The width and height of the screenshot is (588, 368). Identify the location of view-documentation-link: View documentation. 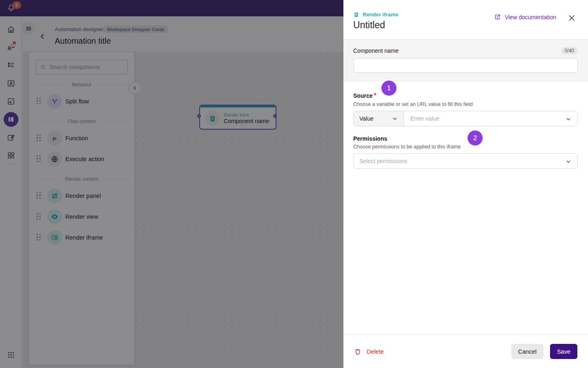
(525, 17).